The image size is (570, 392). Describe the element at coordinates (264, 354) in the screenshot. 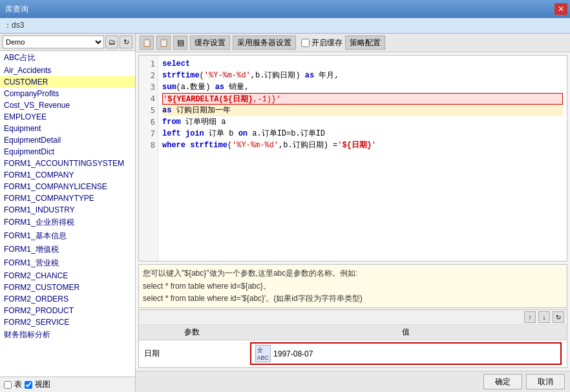

I see `param-type-icon: 全ABC` at that location.